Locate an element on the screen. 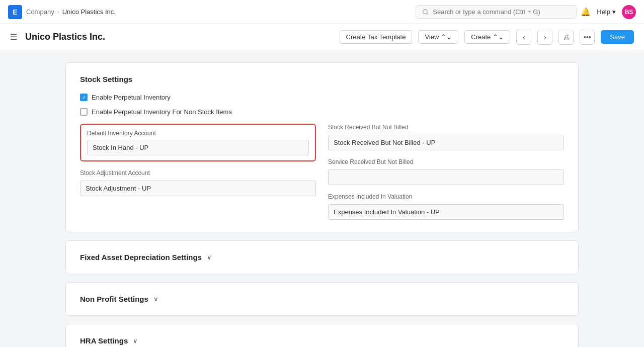 The width and height of the screenshot is (644, 347). hra-section-title: HRA Settings is located at coordinates (104, 341).